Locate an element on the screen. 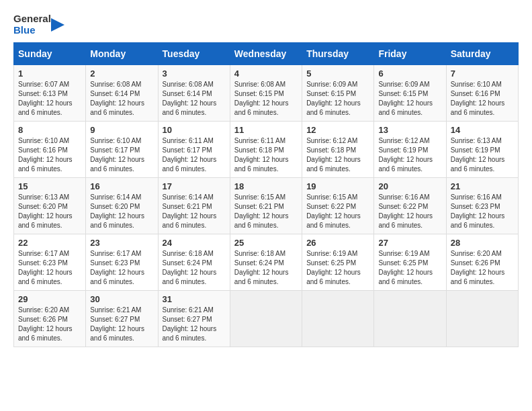 This screenshot has width=532, height=411. day-info: Sunrise: 6:11 AMSunset: 6:17 PMDaylight:… is located at coordinates (189, 154).